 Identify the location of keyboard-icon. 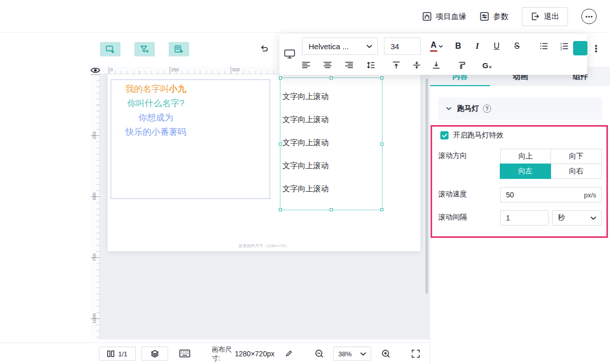
(185, 354).